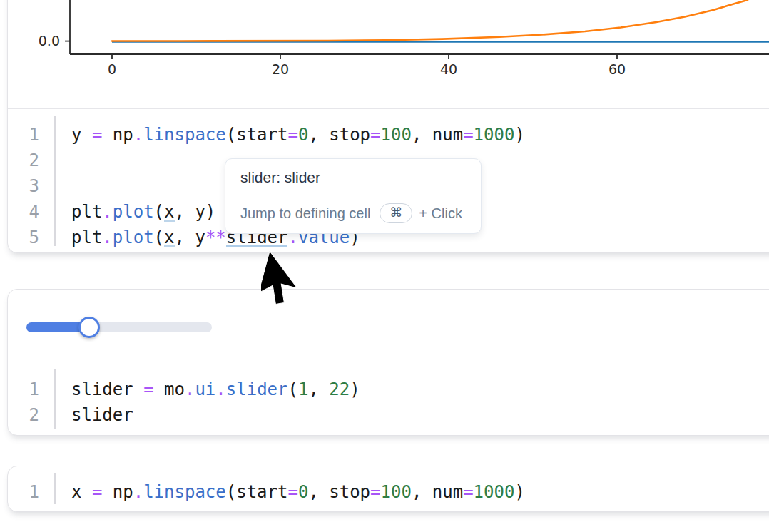  What do you see at coordinates (204, 389) in the screenshot?
I see `code-text: slider = mo.ui.slider(1, 16)` at bounding box center [204, 389].